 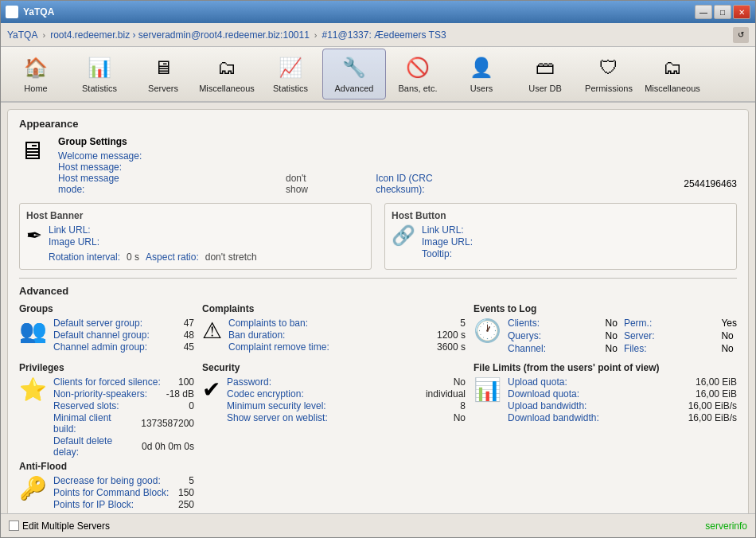 What do you see at coordinates (545, 89) in the screenshot?
I see `toolbar-userdb-label: User DB` at bounding box center [545, 89].